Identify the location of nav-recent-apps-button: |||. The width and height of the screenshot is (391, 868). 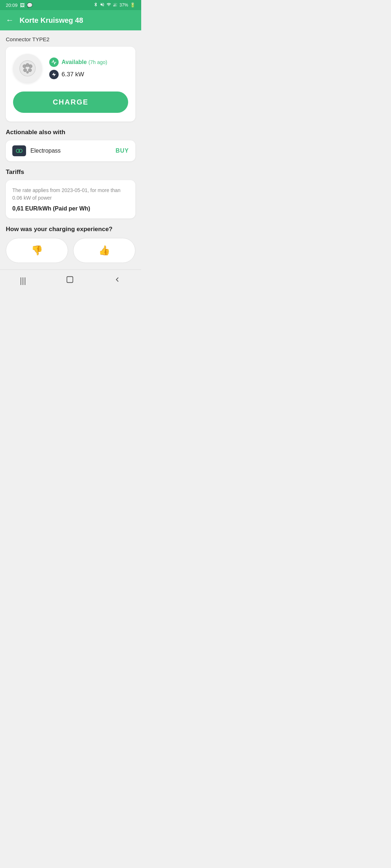
(23, 281).